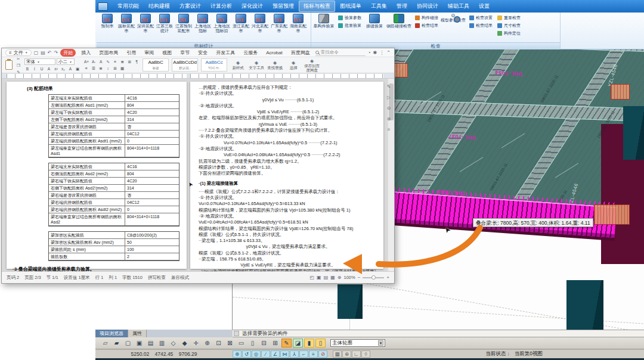 This screenshot has width=644, height=360. What do you see at coordinates (167, 52) in the screenshot?
I see `word-menu-tab: 视图` at bounding box center [167, 52].